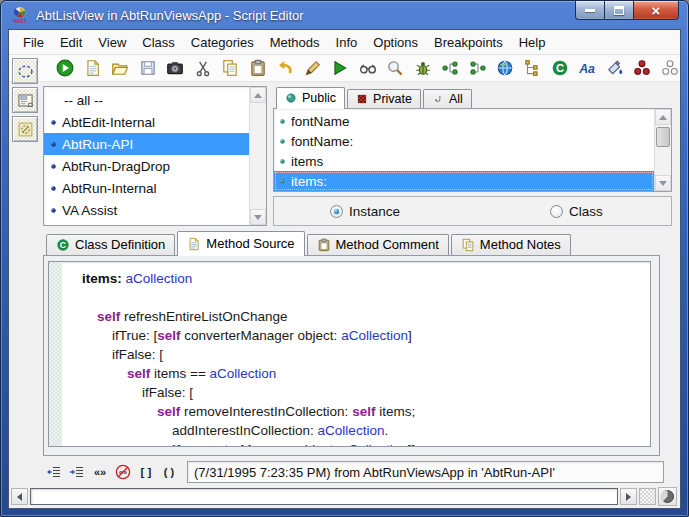 This screenshot has width=689, height=517. What do you see at coordinates (295, 42) in the screenshot?
I see `menu-item-methods: Methods` at bounding box center [295, 42].